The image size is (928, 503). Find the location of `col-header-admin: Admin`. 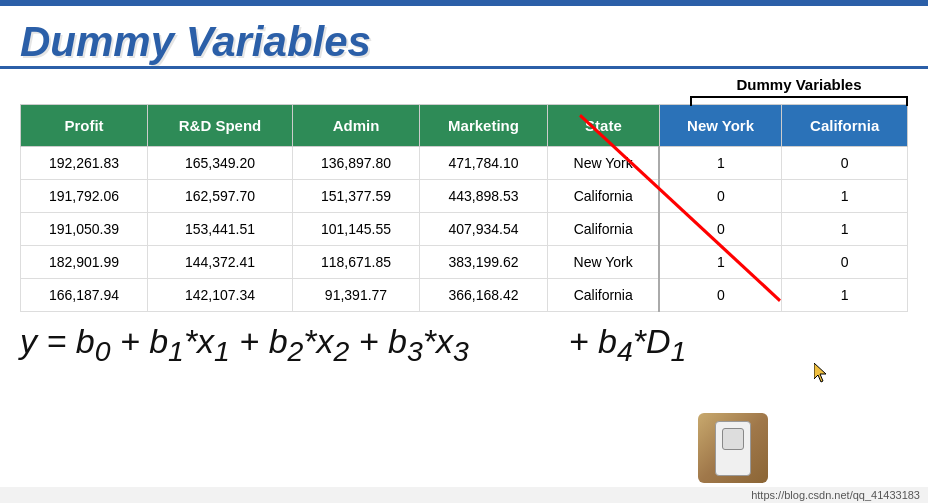

col-header-admin: Admin is located at coordinates (356, 126).